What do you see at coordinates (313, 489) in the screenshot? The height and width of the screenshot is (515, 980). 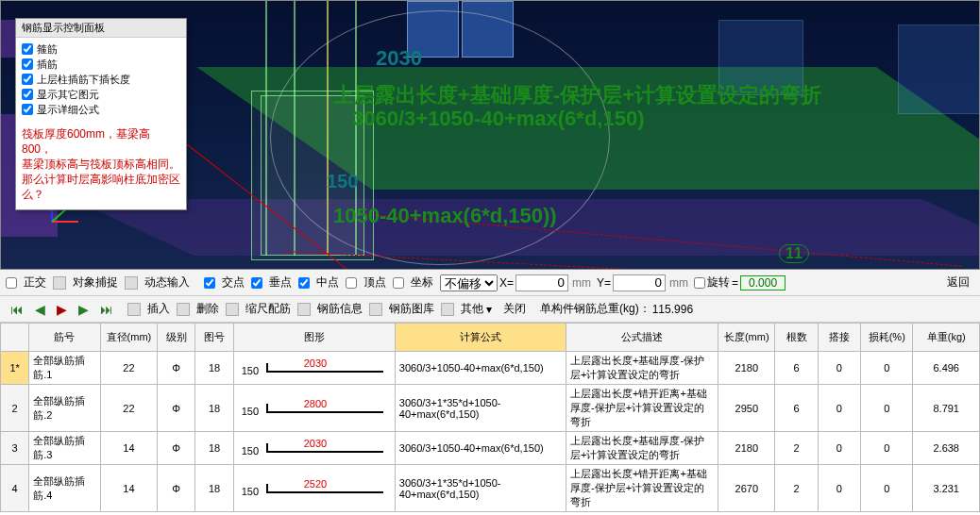 I see `cell: 1502520` at bounding box center [313, 489].